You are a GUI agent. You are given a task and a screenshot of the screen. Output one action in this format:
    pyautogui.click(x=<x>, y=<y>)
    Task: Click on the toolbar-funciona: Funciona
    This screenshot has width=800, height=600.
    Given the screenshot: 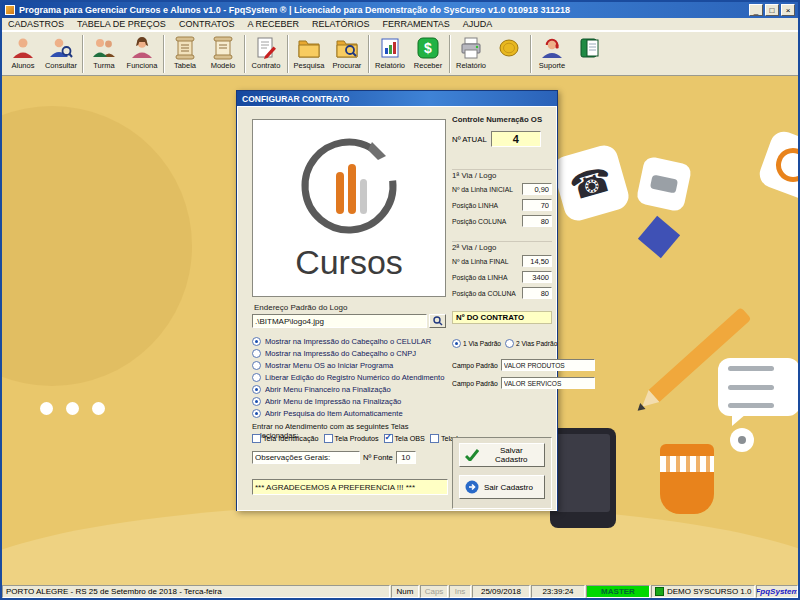 What is the action you would take?
    pyautogui.click(x=142, y=54)
    